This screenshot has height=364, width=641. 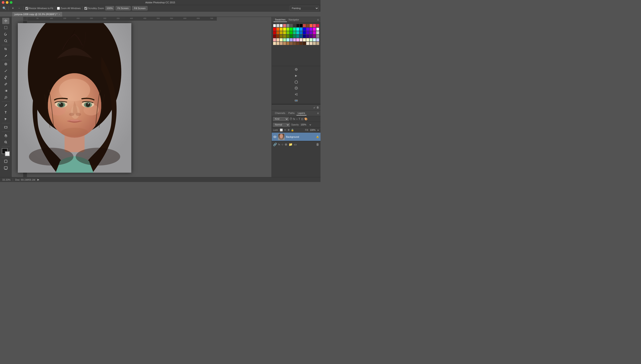 I want to click on pen-tool, so click(x=6, y=106).